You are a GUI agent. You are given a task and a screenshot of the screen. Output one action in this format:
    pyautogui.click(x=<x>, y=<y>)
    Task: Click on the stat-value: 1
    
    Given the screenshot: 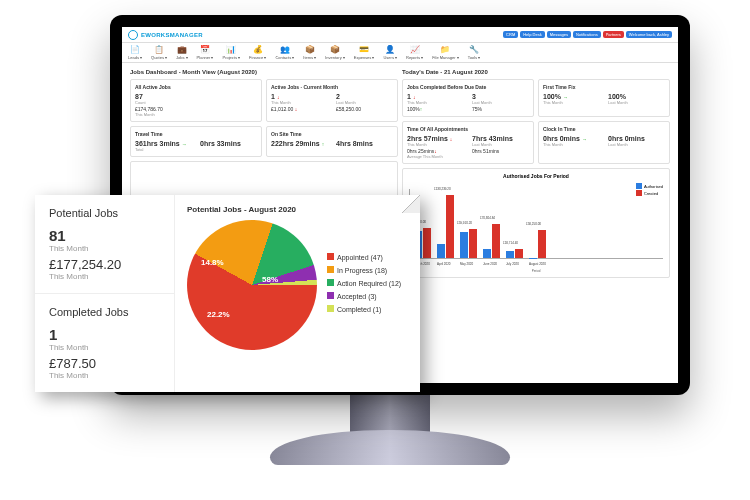 What is the action you would take?
    pyautogui.click(x=409, y=96)
    